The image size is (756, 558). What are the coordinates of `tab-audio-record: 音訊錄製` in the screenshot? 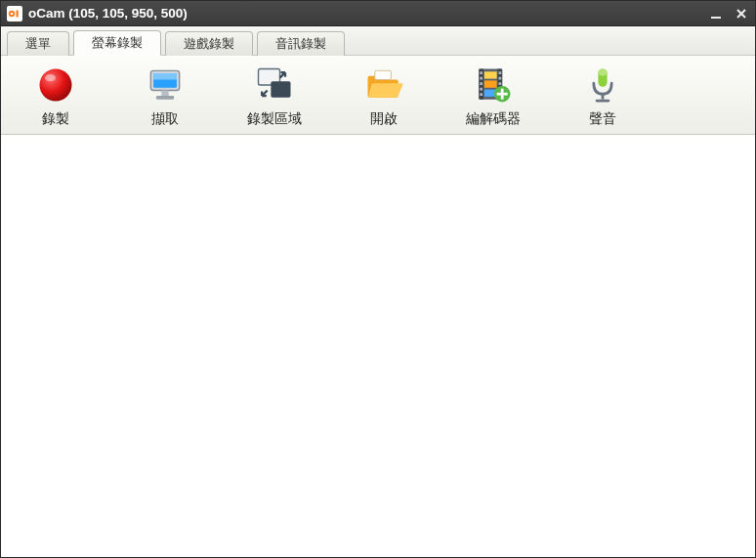 It's located at (301, 43).